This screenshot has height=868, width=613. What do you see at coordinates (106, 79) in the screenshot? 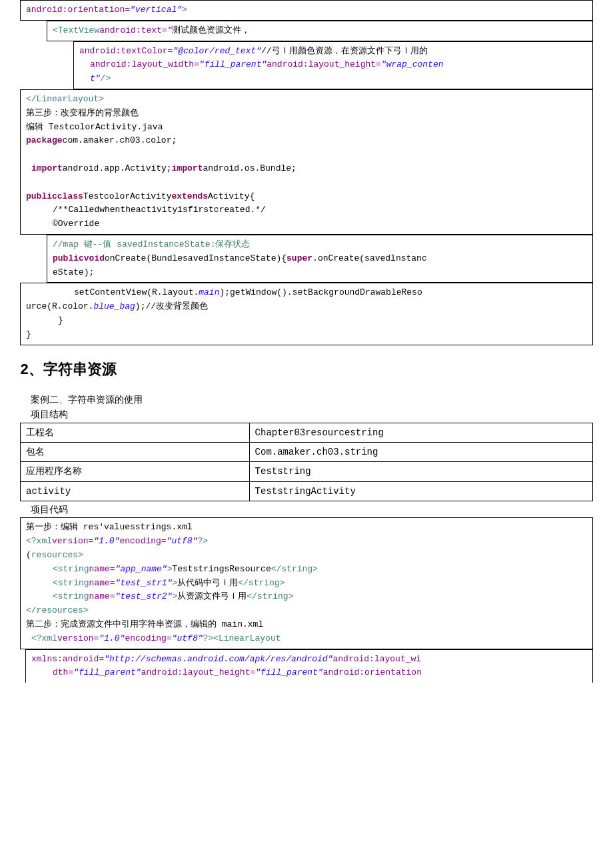
I see `code-tag: />` at bounding box center [106, 79].